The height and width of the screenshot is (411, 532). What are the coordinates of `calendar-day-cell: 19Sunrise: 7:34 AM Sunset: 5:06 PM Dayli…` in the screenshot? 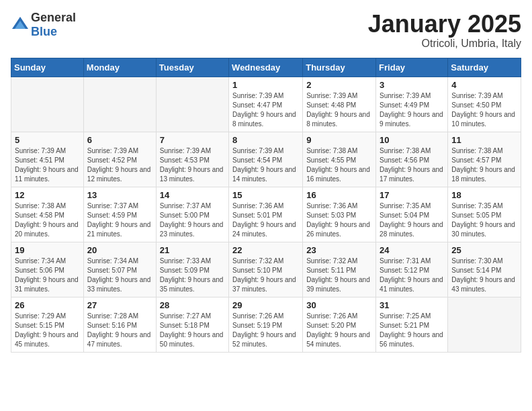 It's located at (48, 269).